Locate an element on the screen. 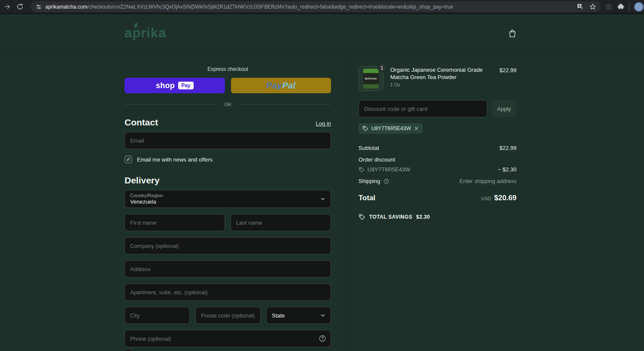  shipping-row: Shipping Enter shipping address is located at coordinates (437, 181).